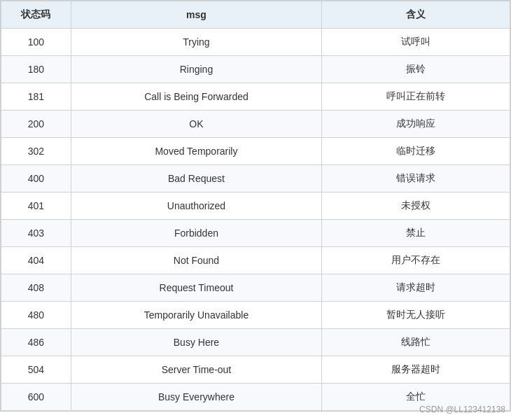 This screenshot has width=511, height=420. What do you see at coordinates (196, 260) in the screenshot?
I see `cell-msg: Not Found` at bounding box center [196, 260].